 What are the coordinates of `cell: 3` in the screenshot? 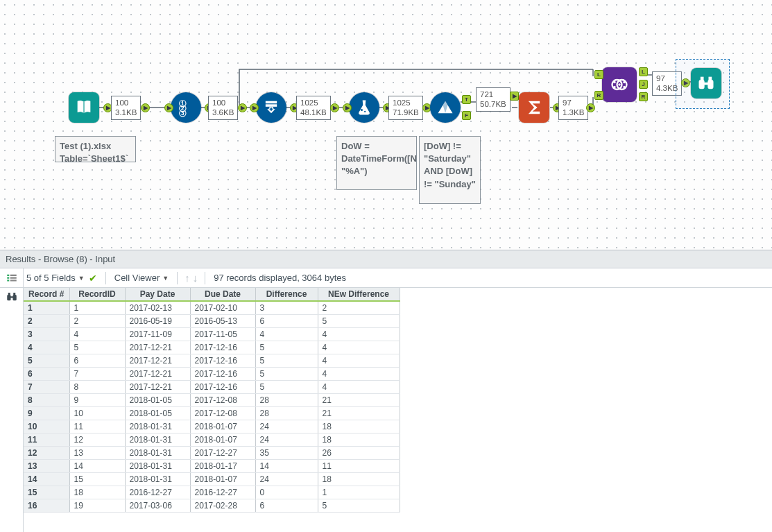 It's located at (46, 334).